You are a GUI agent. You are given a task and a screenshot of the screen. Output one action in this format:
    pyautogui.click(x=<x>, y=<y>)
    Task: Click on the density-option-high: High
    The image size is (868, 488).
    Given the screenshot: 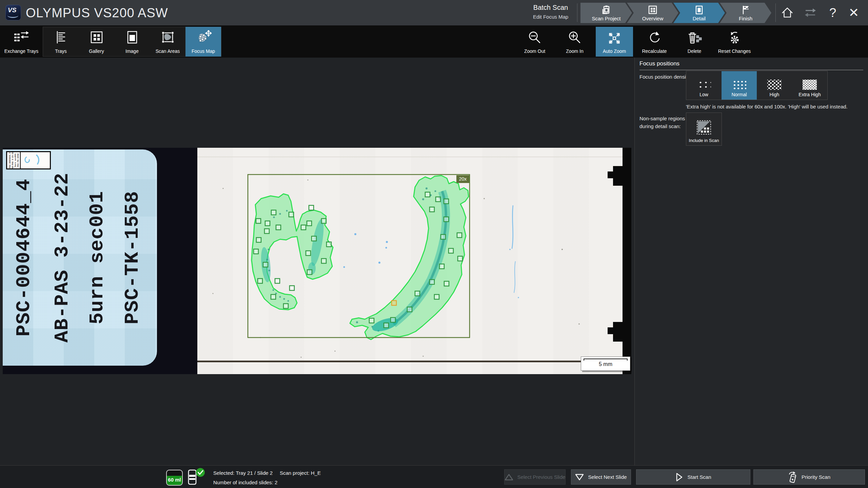 What is the action you would take?
    pyautogui.click(x=774, y=85)
    